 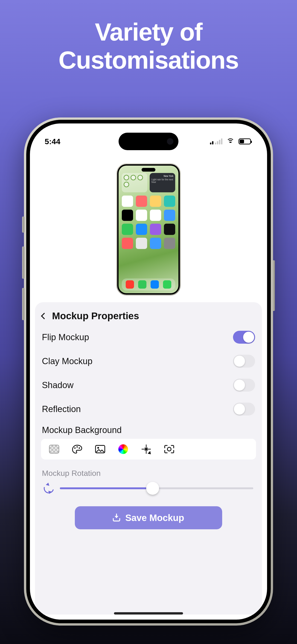 What do you see at coordinates (155, 518) in the screenshot?
I see `save-button-label: Save Mockup` at bounding box center [155, 518].